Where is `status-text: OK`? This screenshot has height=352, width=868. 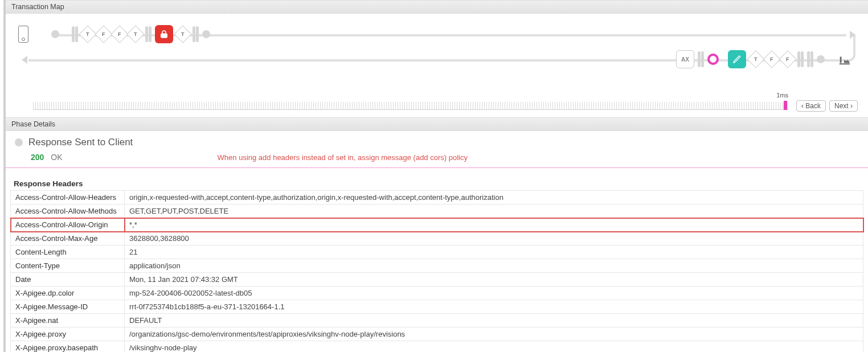
status-text: OK is located at coordinates (56, 157).